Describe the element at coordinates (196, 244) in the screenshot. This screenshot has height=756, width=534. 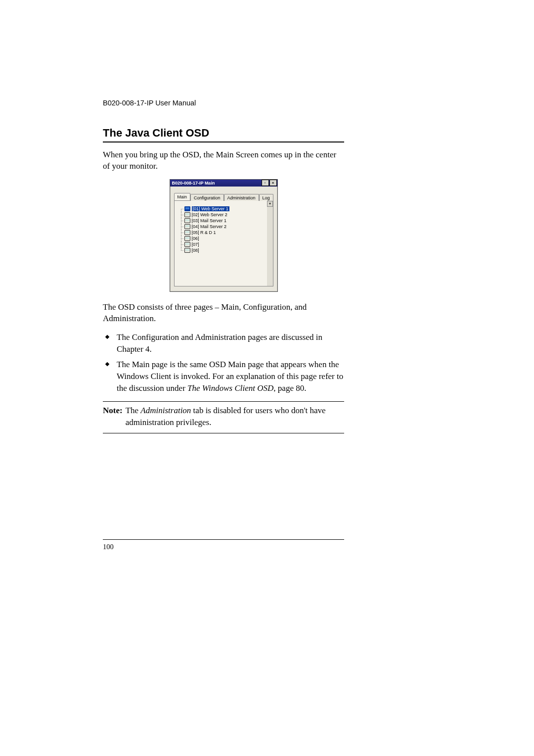
I see `tree-label: [07]` at that location.